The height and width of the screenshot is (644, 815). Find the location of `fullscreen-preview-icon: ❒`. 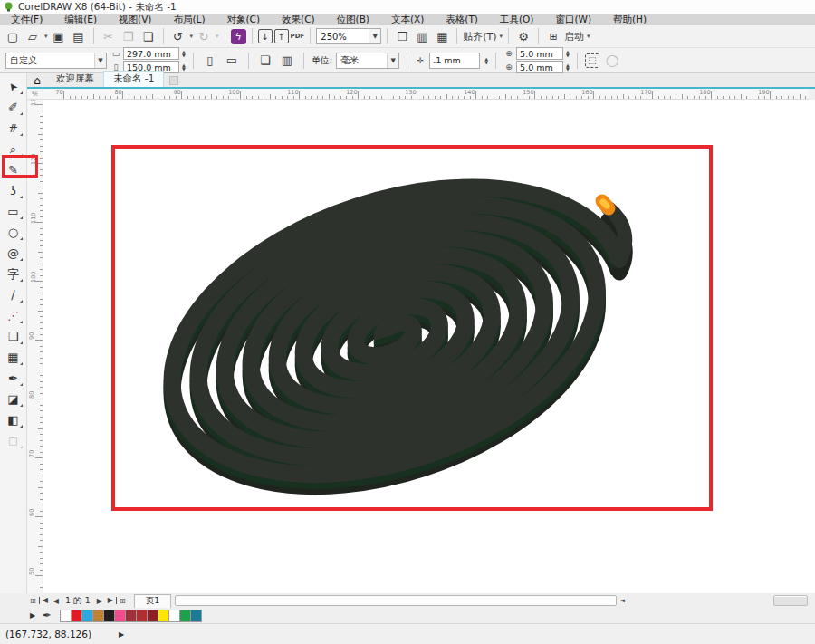

fullscreen-preview-icon: ❒ is located at coordinates (402, 36).